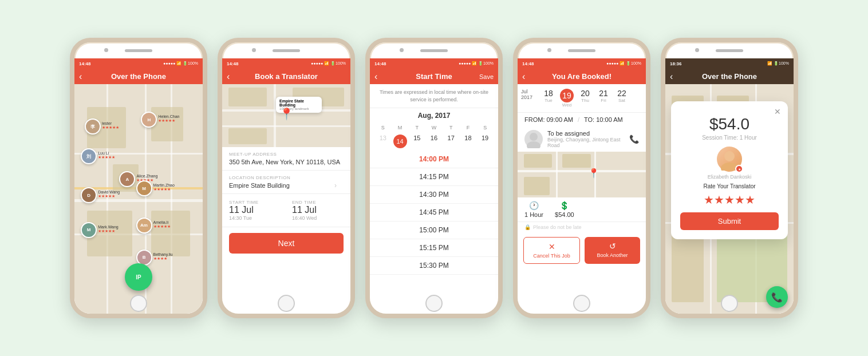  I want to click on header-2: ‹ Book a Translator, so click(286, 77).